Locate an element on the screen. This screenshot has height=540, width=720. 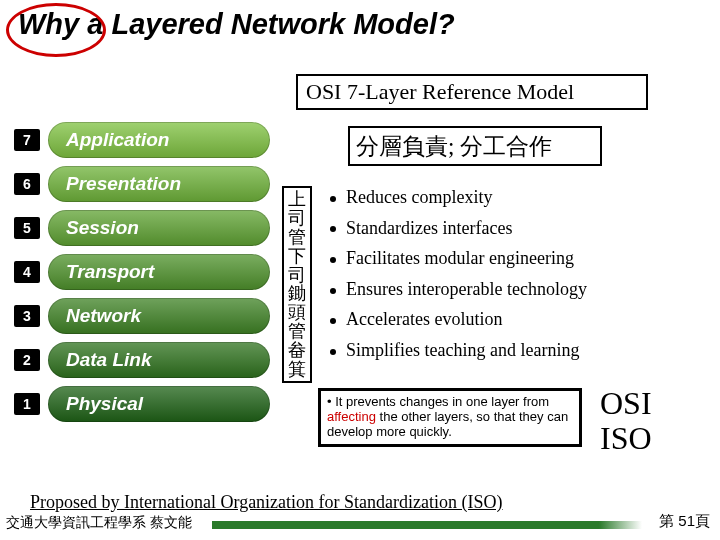
layer-row: 3Network is located at coordinates (142, 316).